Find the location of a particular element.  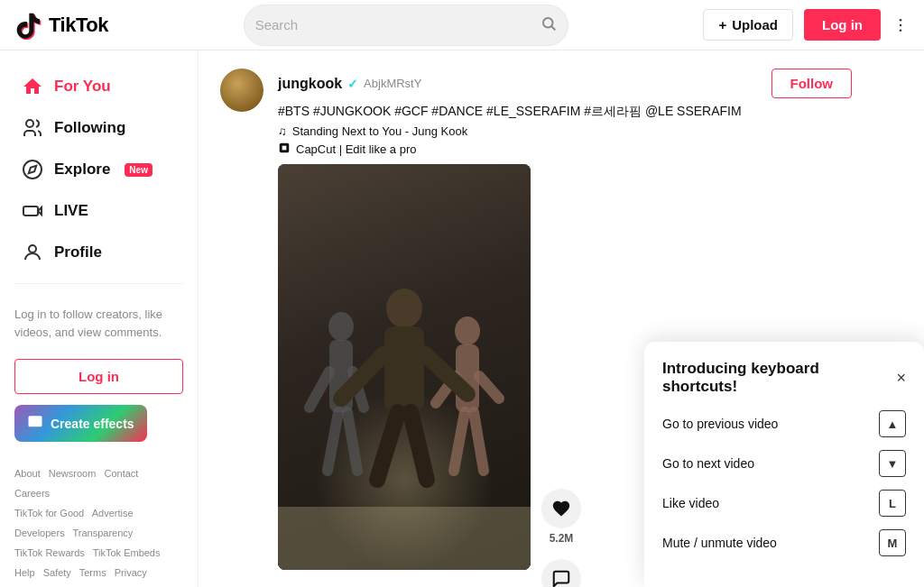

sidebar-item-explore: Explore New is located at coordinates (99, 170).